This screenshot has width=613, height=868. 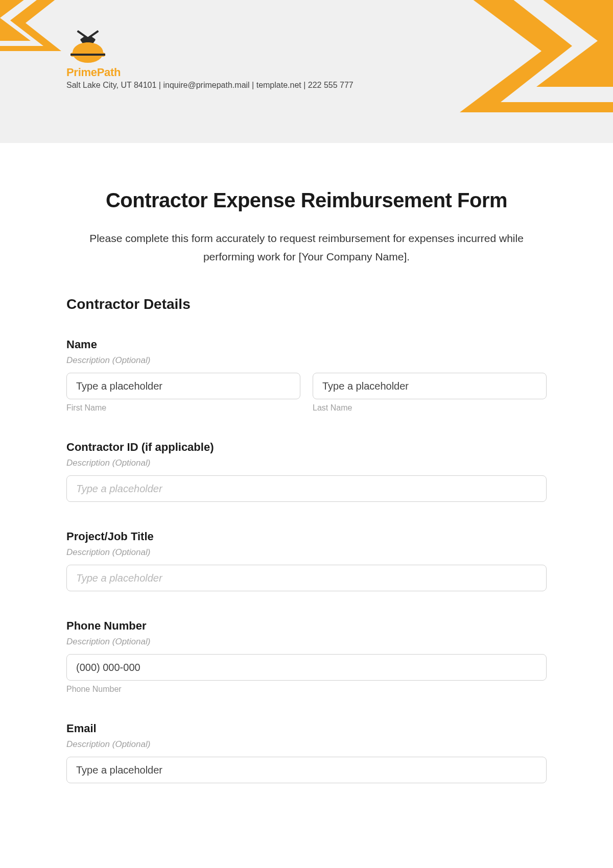 What do you see at coordinates (306, 744) in the screenshot?
I see `field-desc-email: Description (Optional)` at bounding box center [306, 744].